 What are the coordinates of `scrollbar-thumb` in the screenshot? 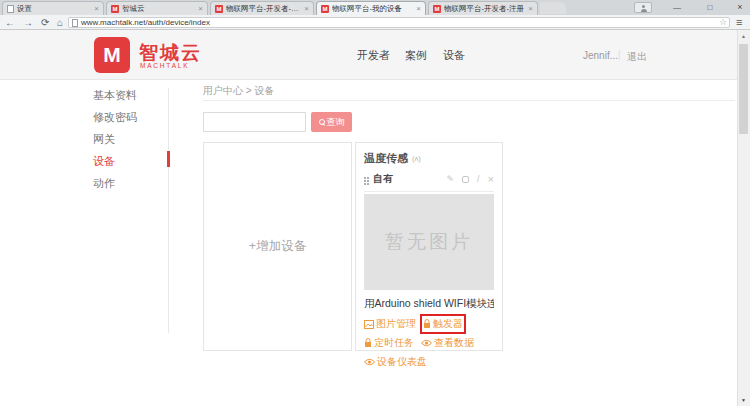 It's located at (744, 89).